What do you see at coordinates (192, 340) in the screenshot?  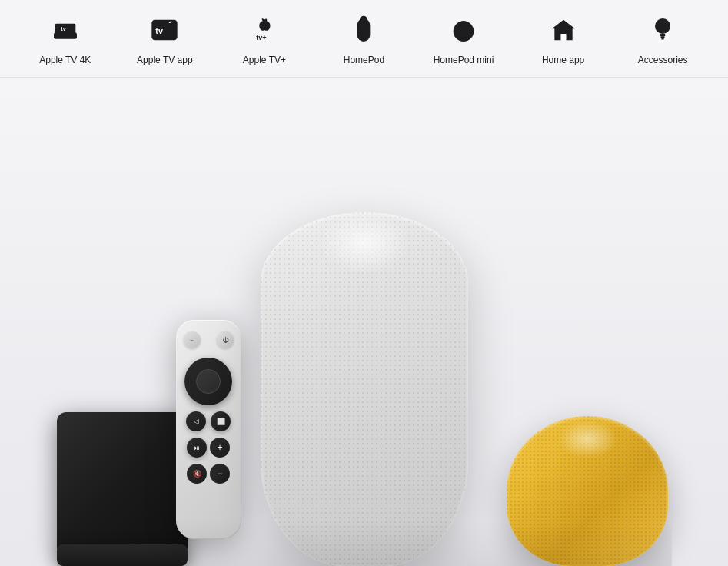 I see `remote-minus-button: −` at bounding box center [192, 340].